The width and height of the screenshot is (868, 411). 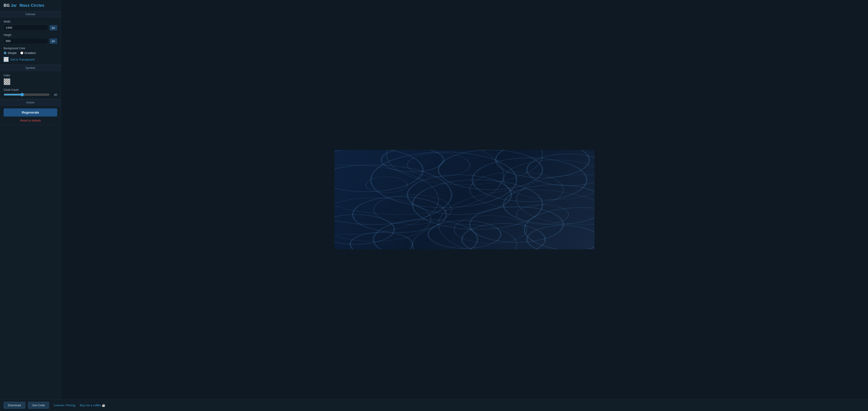 I want to click on action-section: Regenerate Reset to default, so click(x=30, y=115).